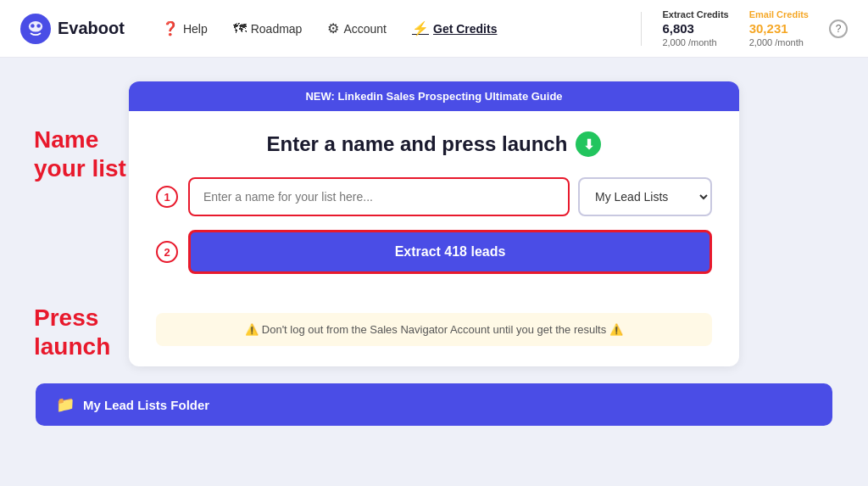 This screenshot has height=486, width=868. Describe the element at coordinates (695, 29) in the screenshot. I see `extract-credits-value: 6,803` at that location.